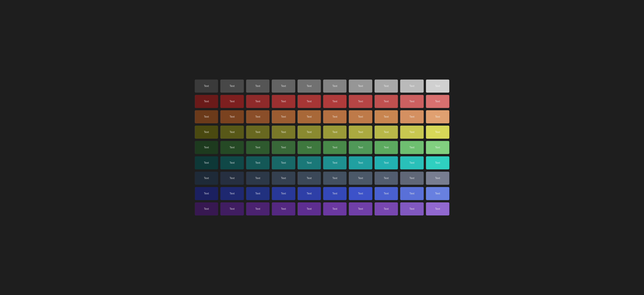 This screenshot has height=295, width=644. Describe the element at coordinates (335, 209) in the screenshot. I see `color-cell-purple-5: Text` at that location.